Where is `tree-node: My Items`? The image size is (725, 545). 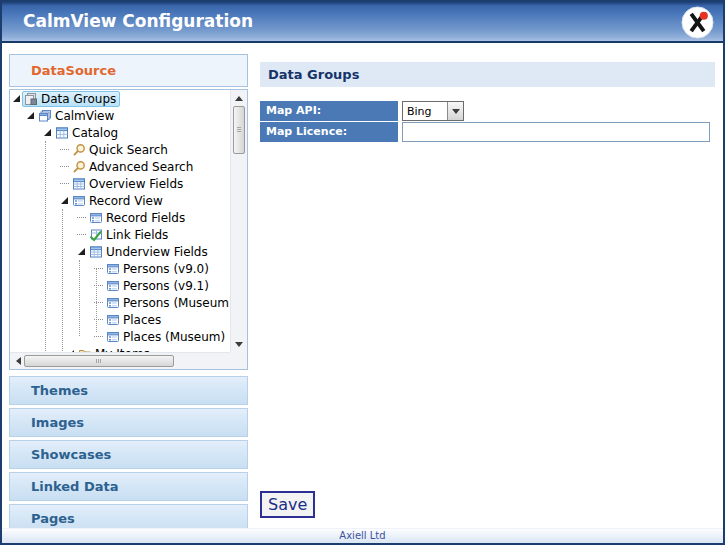
tree-node: My Items is located at coordinates (115, 350).